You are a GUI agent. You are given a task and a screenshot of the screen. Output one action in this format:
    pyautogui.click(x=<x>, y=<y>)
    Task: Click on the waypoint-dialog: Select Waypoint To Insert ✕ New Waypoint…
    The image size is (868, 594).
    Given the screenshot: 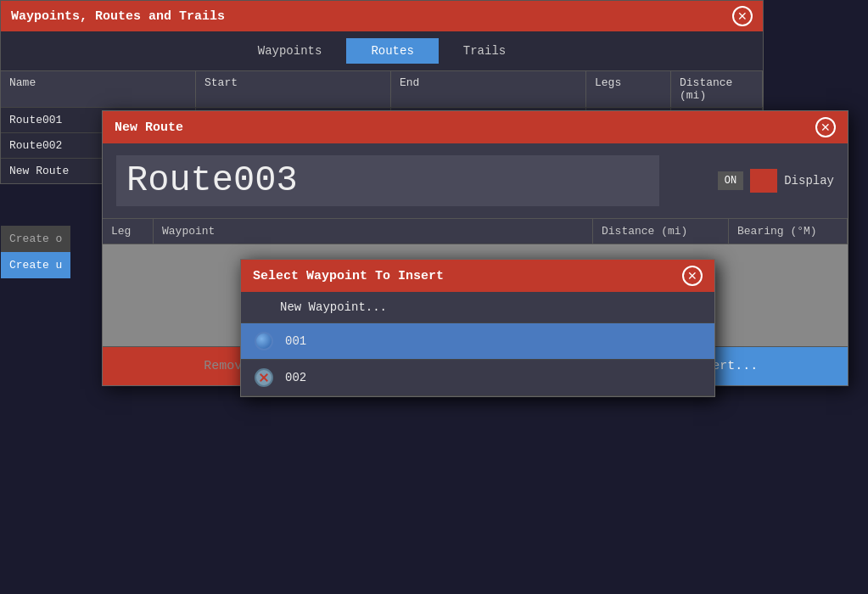 What is the action you would take?
    pyautogui.click(x=478, y=328)
    